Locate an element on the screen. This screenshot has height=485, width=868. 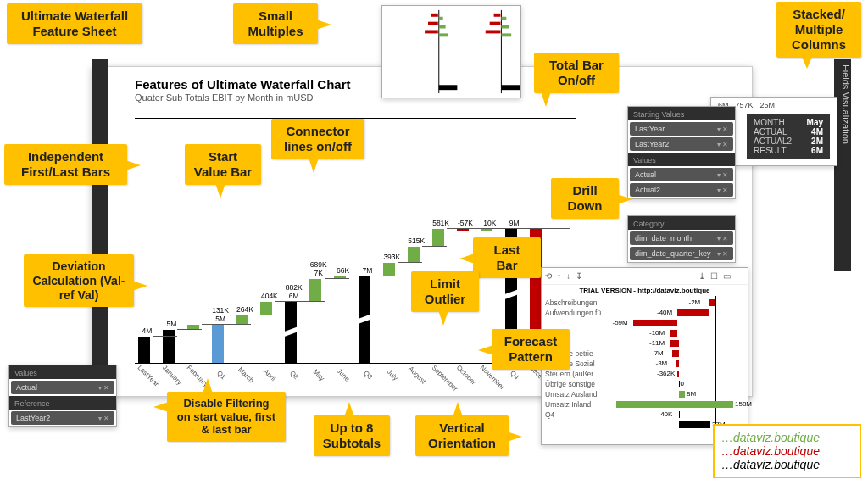
tip-h2: 25M is located at coordinates (768, 105).